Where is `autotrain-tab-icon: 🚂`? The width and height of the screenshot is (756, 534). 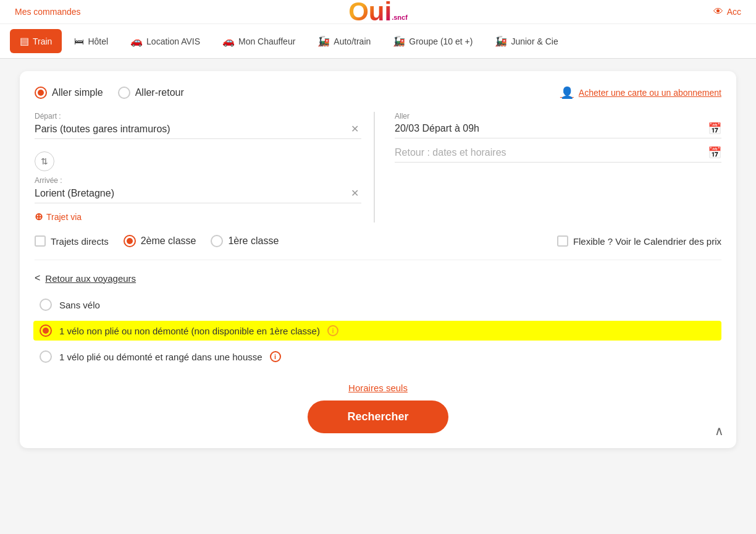 autotrain-tab-icon: 🚂 is located at coordinates (324, 41).